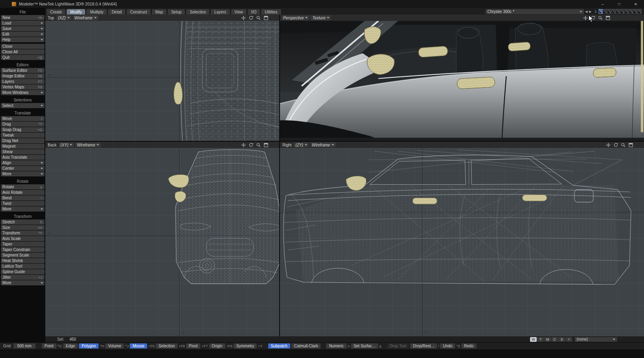 This screenshot has height=358, width=644. Describe the element at coordinates (295, 18) in the screenshot. I see `viewport-view-dropdown: Perspective` at that location.